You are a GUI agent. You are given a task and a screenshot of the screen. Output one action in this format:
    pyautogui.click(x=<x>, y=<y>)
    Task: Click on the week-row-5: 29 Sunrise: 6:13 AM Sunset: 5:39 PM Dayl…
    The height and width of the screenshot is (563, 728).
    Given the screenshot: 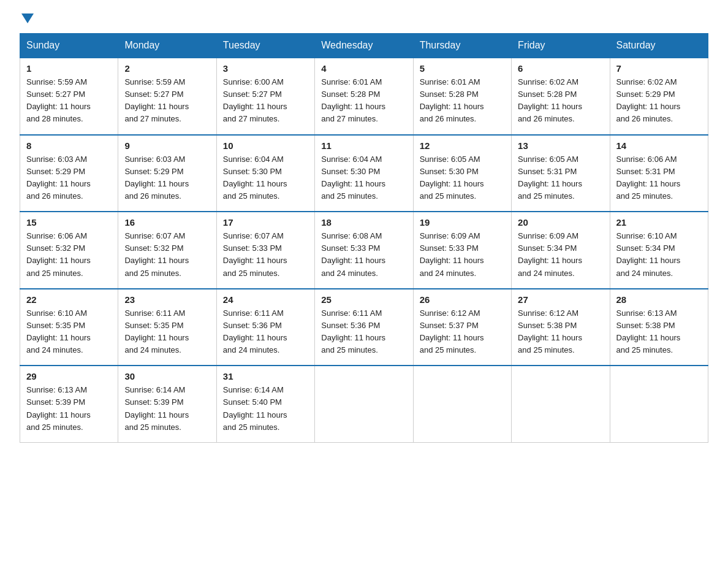 What is the action you would take?
    pyautogui.click(x=364, y=404)
    